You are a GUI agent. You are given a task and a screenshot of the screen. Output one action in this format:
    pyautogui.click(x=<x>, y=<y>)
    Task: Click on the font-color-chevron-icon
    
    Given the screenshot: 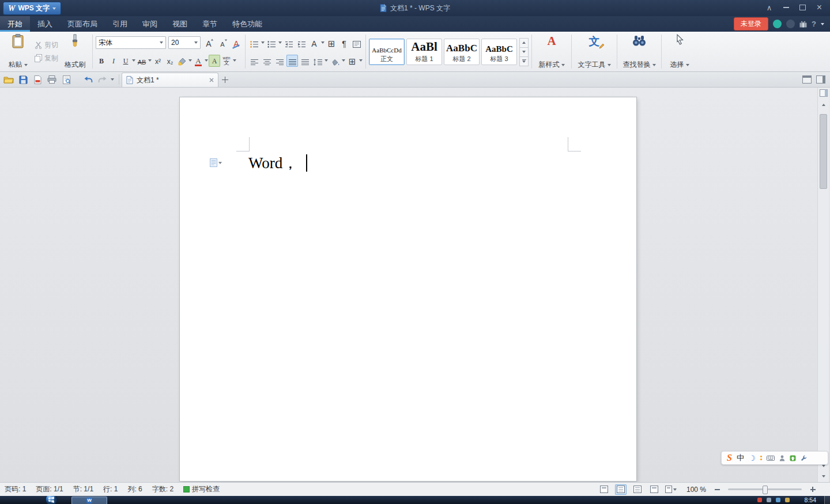 What is the action you would take?
    pyautogui.click(x=206, y=60)
    